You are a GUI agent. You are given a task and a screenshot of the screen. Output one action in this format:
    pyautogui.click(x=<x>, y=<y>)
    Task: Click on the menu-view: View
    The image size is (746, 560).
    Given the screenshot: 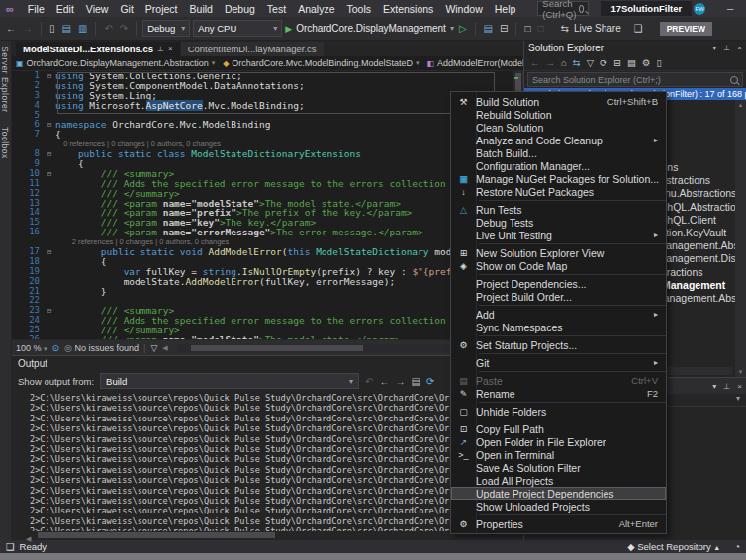 What is the action you would take?
    pyautogui.click(x=97, y=9)
    